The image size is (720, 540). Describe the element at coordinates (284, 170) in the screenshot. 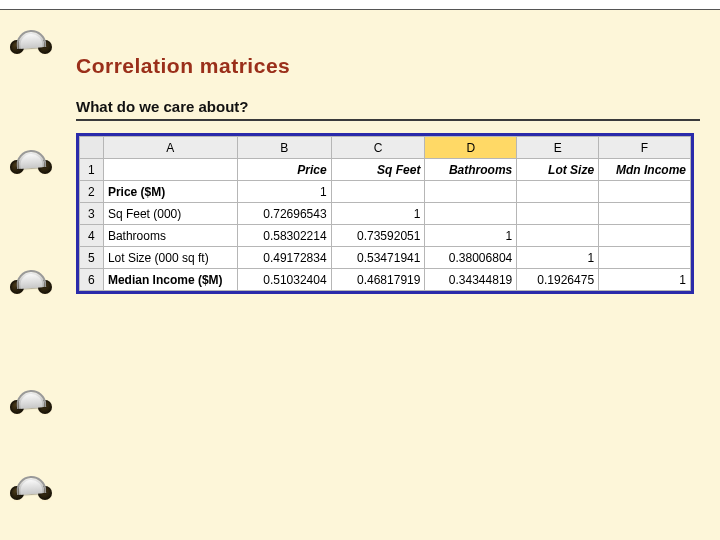

I see `cell: Price` at that location.